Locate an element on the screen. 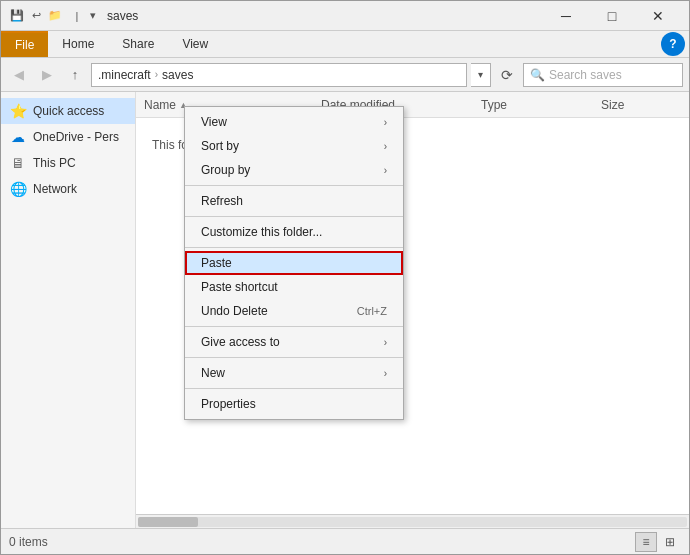  view-list-button: ≡ is located at coordinates (646, 542).